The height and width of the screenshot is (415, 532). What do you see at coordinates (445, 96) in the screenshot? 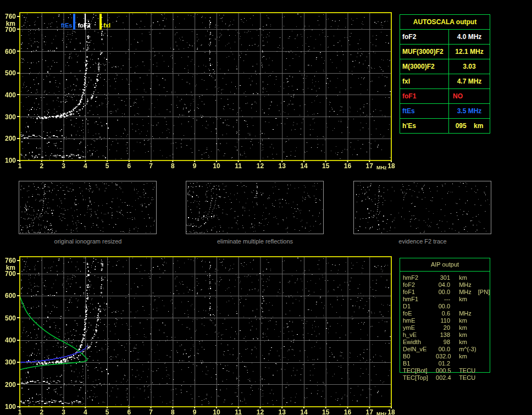
I see `table-row: foF1 NO` at bounding box center [445, 96].